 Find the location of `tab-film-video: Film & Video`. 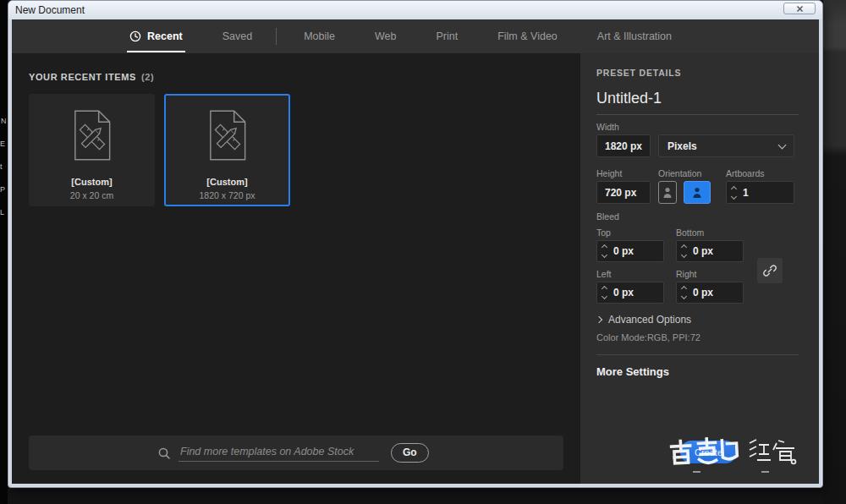

tab-film-video: Film & Video is located at coordinates (528, 36).